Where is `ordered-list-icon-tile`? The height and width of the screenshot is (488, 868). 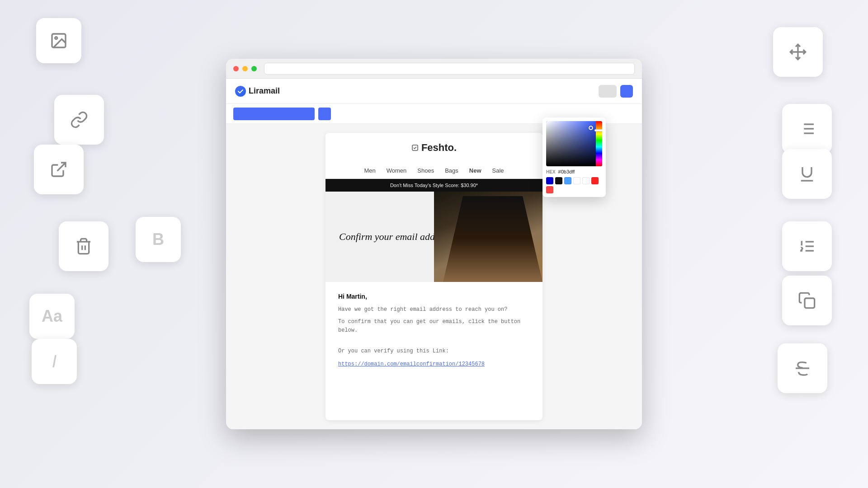 ordered-list-icon-tile is located at coordinates (807, 246).